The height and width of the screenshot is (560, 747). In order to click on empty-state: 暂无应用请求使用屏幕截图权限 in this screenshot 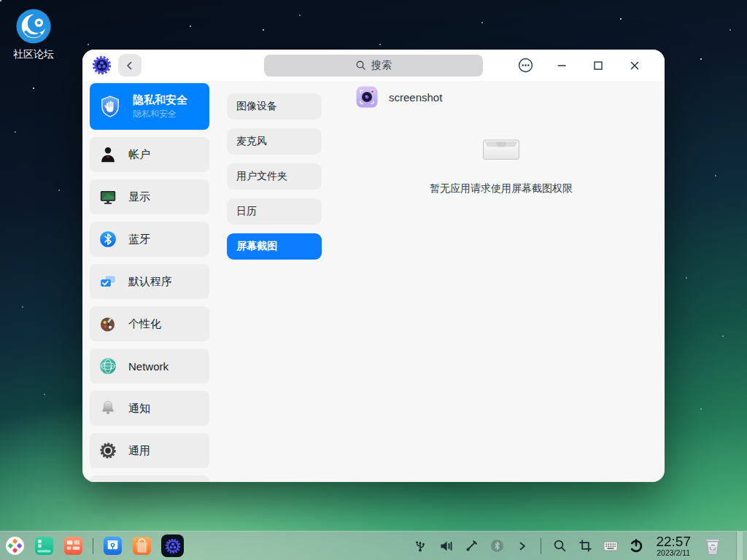, I will do `click(501, 165)`.